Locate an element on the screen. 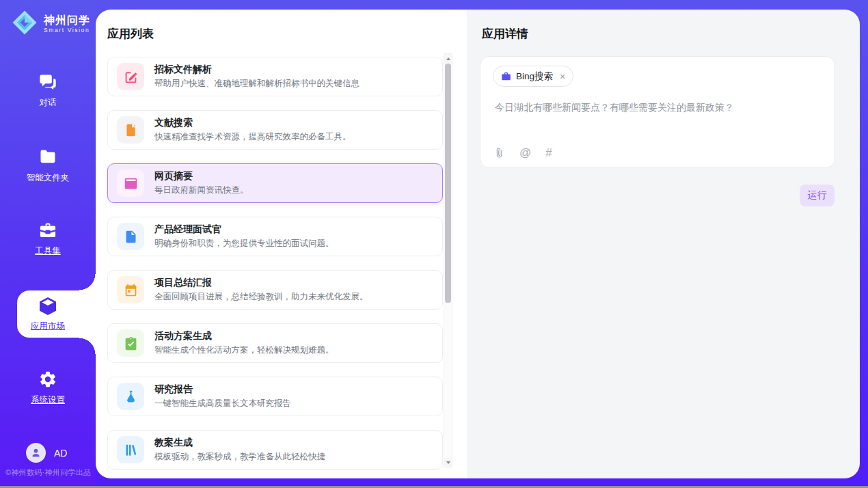 The width and height of the screenshot is (868, 488). tool-chip-label: Bing搜索 is located at coordinates (534, 77).